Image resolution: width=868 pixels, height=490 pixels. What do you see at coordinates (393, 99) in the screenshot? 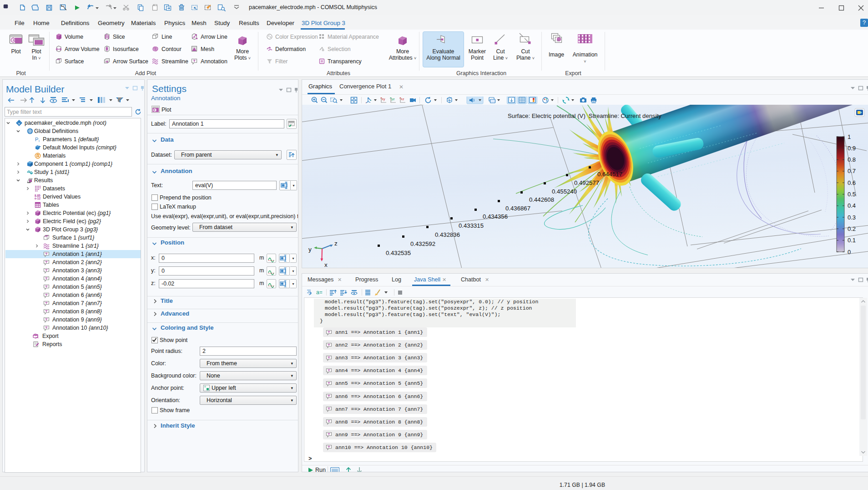
I see `svg-text: yz` at bounding box center [393, 99].